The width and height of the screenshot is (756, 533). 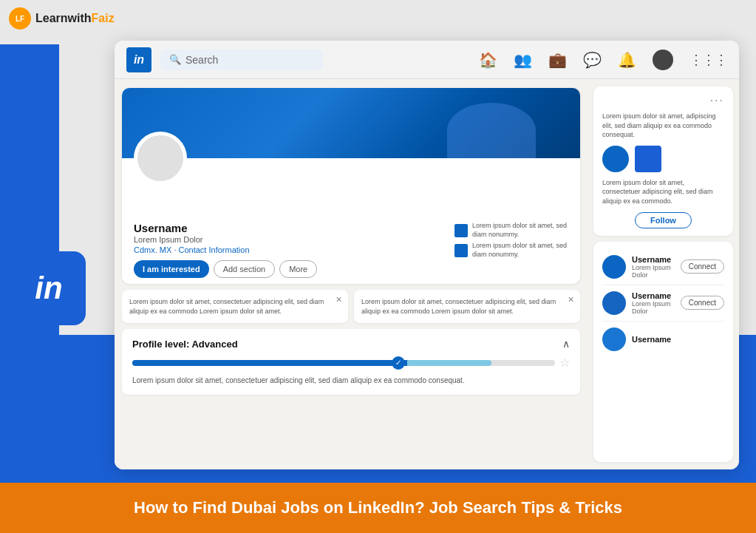 I want to click on person-row-2: Username Lorem Ipsum Dolor Connect, so click(x=664, y=303).